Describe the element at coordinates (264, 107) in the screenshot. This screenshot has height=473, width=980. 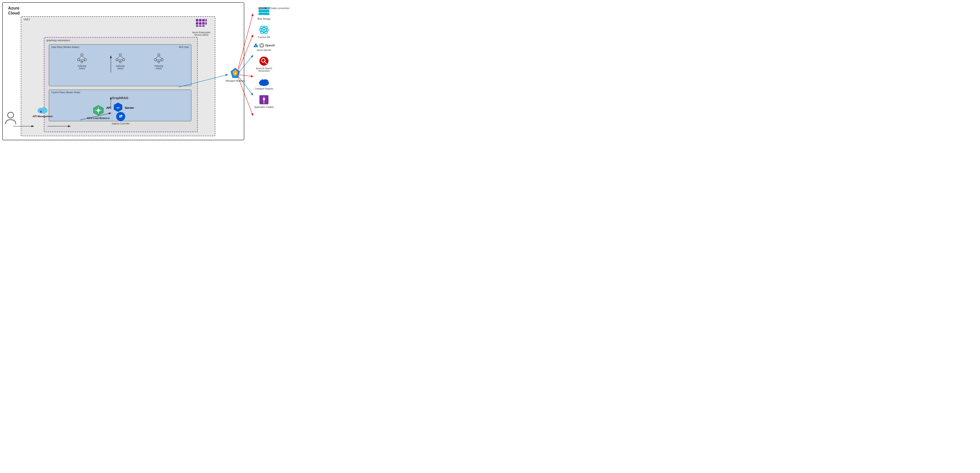
I see `application-insights-label: Application Insights` at that location.